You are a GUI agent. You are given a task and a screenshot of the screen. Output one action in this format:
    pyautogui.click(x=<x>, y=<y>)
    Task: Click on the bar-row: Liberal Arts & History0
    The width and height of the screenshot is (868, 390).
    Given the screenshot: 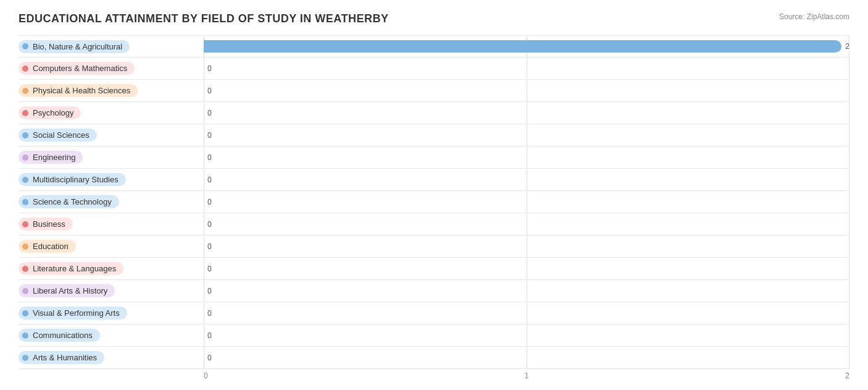 What is the action you would take?
    pyautogui.click(x=434, y=291)
    